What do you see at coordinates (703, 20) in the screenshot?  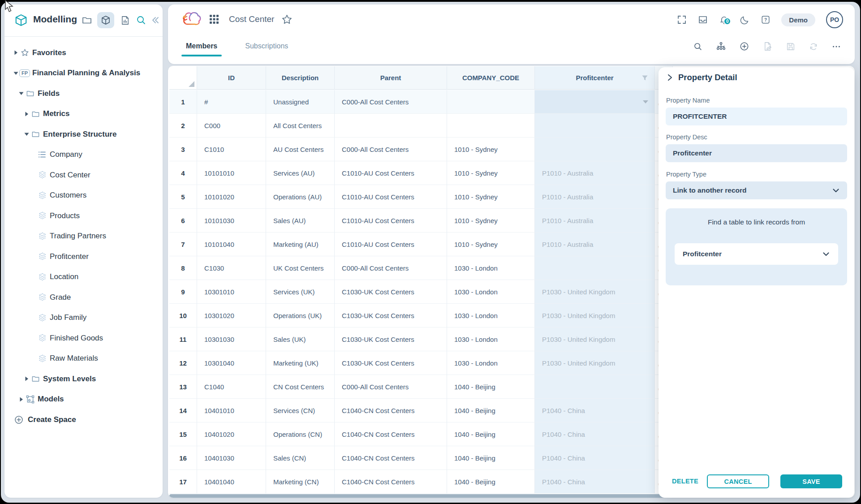 I see `inbox-icon` at bounding box center [703, 20].